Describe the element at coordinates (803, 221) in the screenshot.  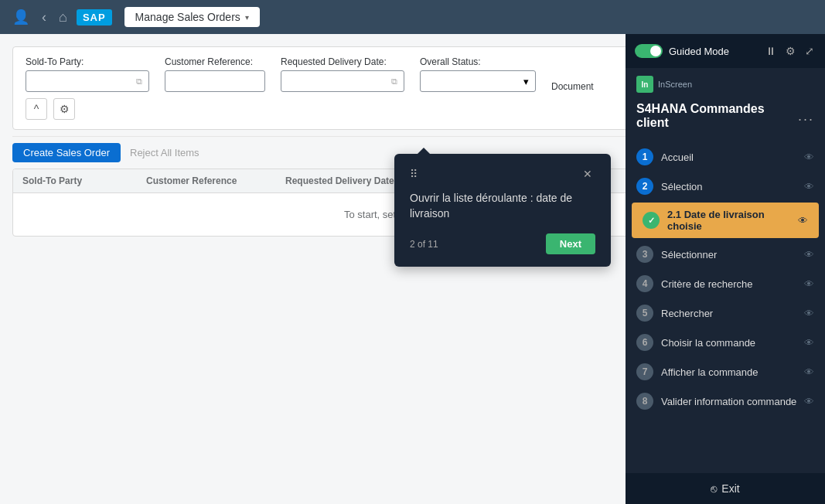
I see `step-eye-icon-2-1: 👁` at that location.